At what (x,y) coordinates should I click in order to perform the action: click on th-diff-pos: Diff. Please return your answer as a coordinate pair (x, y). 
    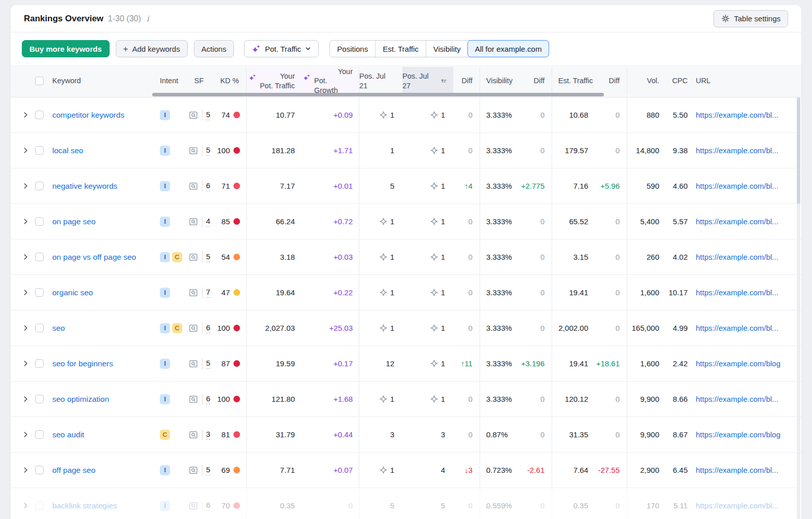
    Looking at the image, I should click on (466, 81).